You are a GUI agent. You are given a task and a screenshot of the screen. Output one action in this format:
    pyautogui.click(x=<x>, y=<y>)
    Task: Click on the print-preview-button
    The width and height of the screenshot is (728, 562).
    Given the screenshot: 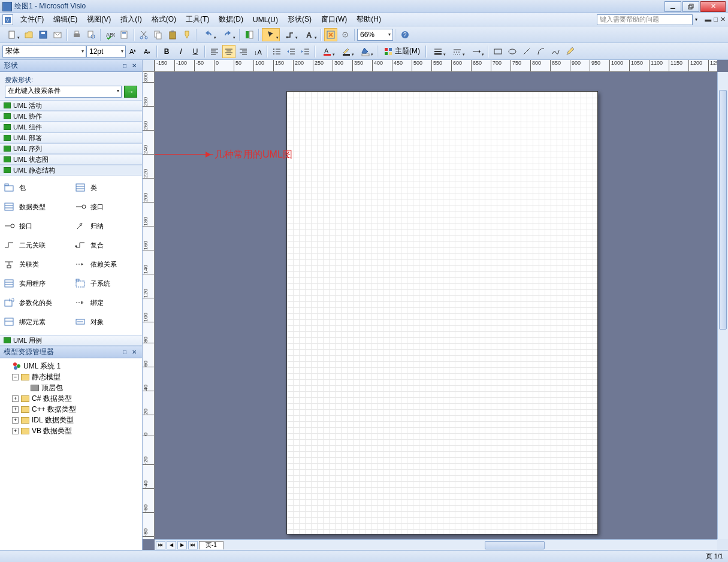 What is the action you would take?
    pyautogui.click(x=91, y=35)
    